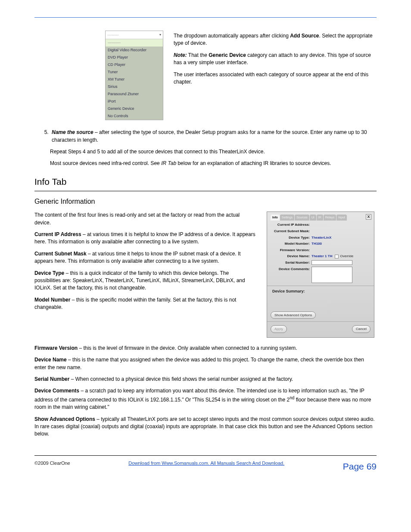 This screenshot has height=532, width=411. Describe the element at coordinates (291, 244) in the screenshot. I see `model-label: Model Number:` at that location.